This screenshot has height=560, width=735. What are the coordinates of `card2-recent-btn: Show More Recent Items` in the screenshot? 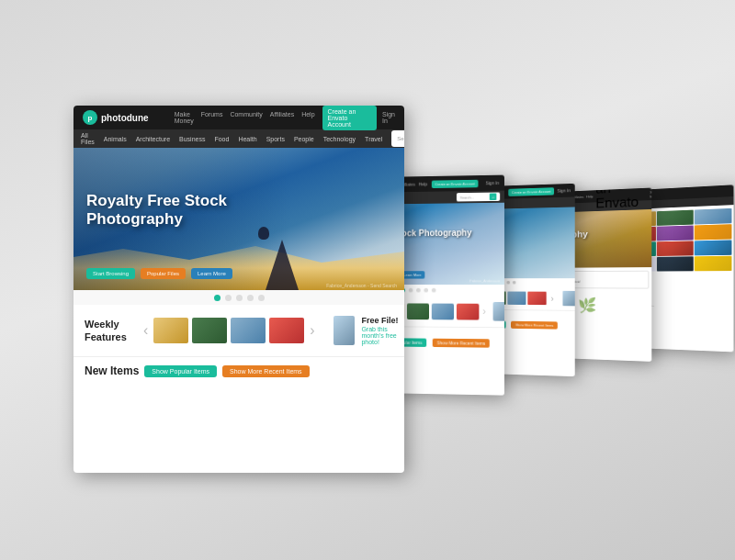 It's located at (461, 342).